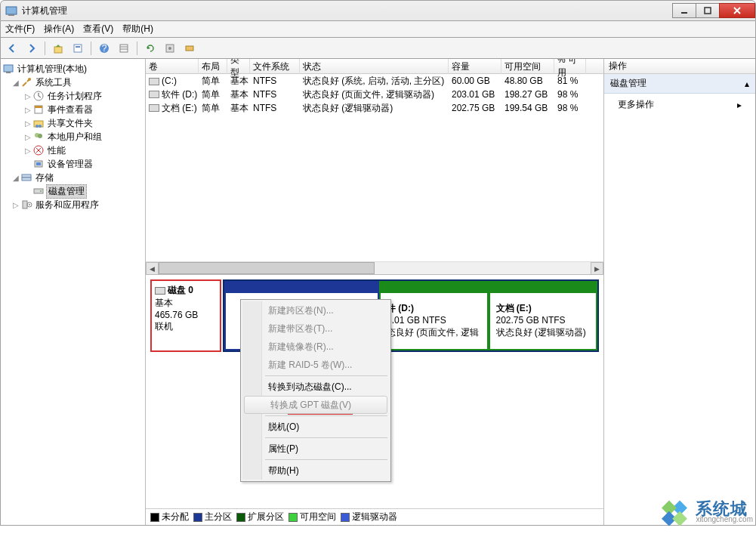  Describe the element at coordinates (73, 177) in the screenshot. I see `tree-storage: ◢ 存储` at that location.